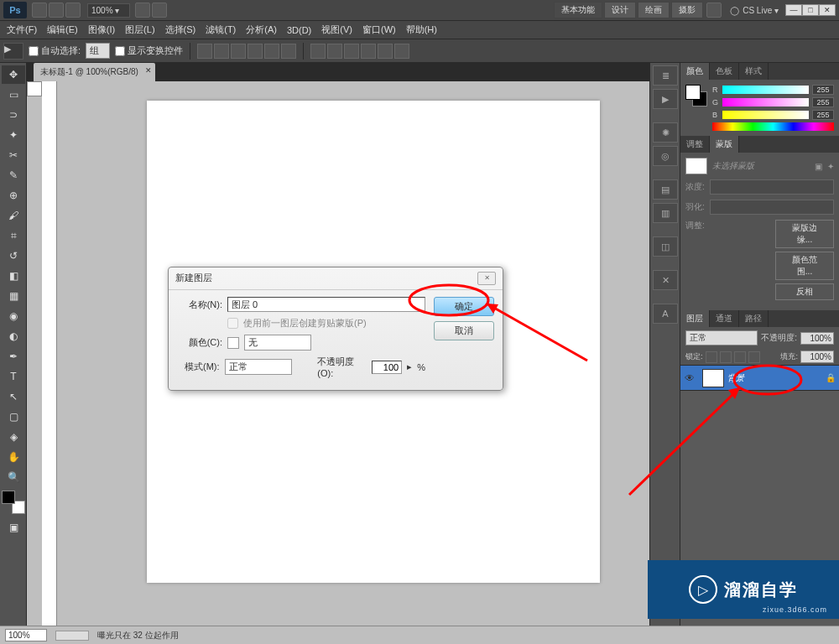 Image resolution: width=839 pixels, height=644 pixels. Describe the element at coordinates (13, 527) in the screenshot. I see `quickmask-tool-icon: ▣` at that location.